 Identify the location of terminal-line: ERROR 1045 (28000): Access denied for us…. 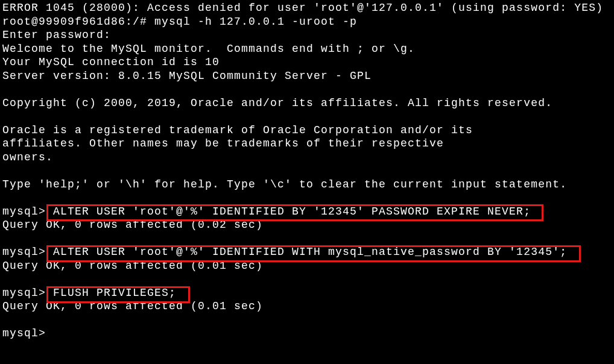
(303, 8).